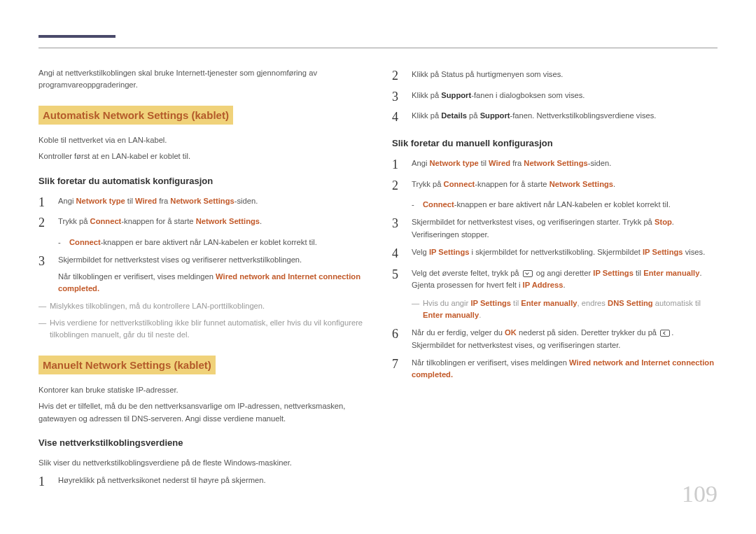 This screenshot has height=534, width=756. What do you see at coordinates (202, 329) in the screenshot?
I see `note: ― Hvis verdiene for nettverkstilkobling …` at bounding box center [202, 329].